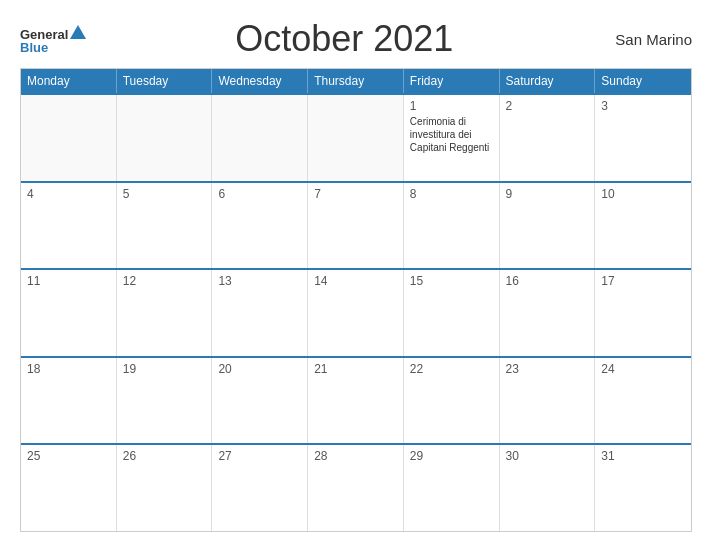 This screenshot has width=712, height=550. I want to click on cal-header-saturday: Saturday, so click(548, 81).